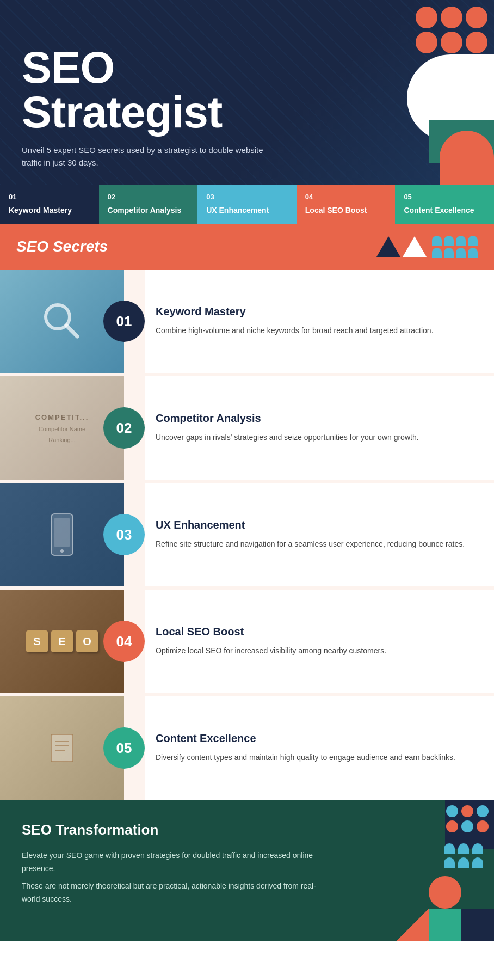 This screenshot has height=980, width=494. I want to click on tab-label-5: Content Excellence, so click(444, 210).